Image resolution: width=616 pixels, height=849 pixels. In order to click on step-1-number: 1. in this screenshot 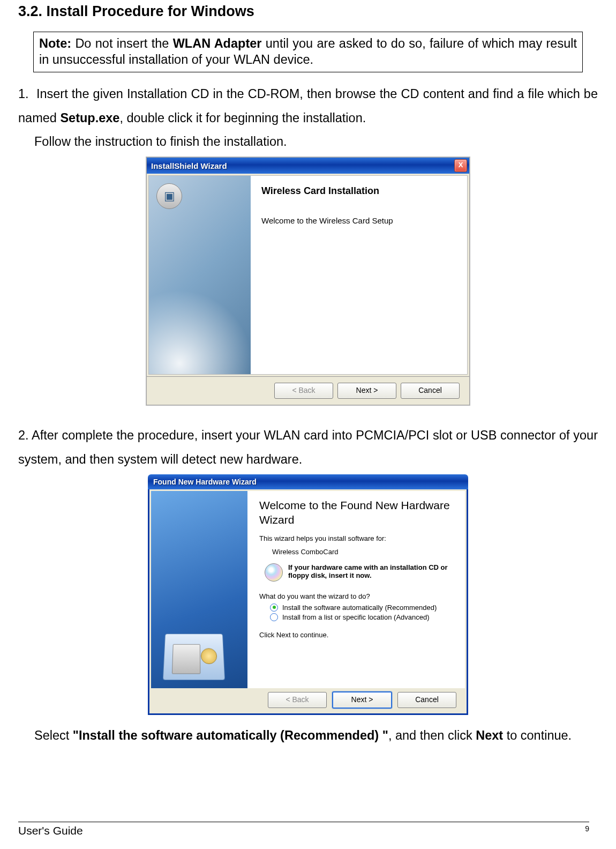, I will do `click(24, 94)`.